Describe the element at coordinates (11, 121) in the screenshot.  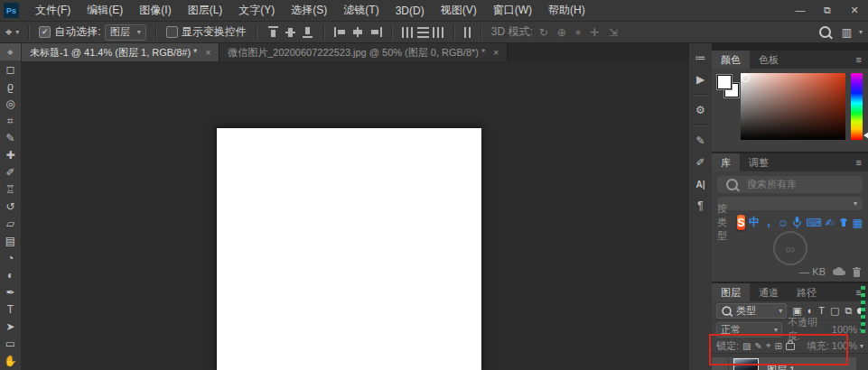
I see `crop-tool: ⌗` at that location.